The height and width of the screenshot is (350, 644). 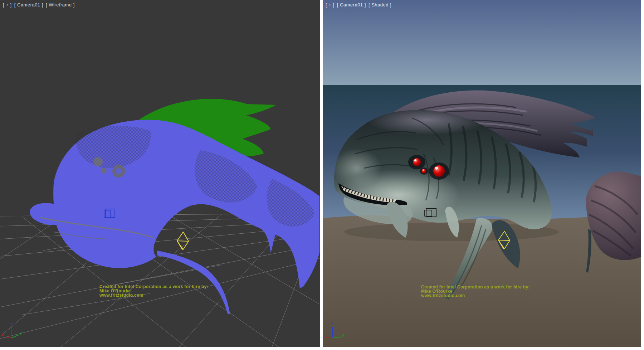 I want to click on fish-pelvic-fin-wireframe, so click(x=193, y=282).